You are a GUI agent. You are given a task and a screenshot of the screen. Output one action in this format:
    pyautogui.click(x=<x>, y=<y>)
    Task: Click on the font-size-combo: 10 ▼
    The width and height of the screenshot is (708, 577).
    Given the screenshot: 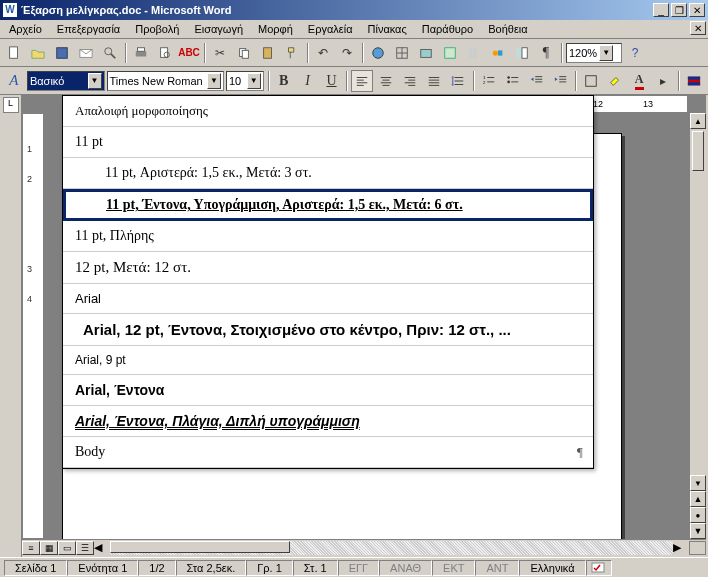 What is the action you would take?
    pyautogui.click(x=245, y=81)
    